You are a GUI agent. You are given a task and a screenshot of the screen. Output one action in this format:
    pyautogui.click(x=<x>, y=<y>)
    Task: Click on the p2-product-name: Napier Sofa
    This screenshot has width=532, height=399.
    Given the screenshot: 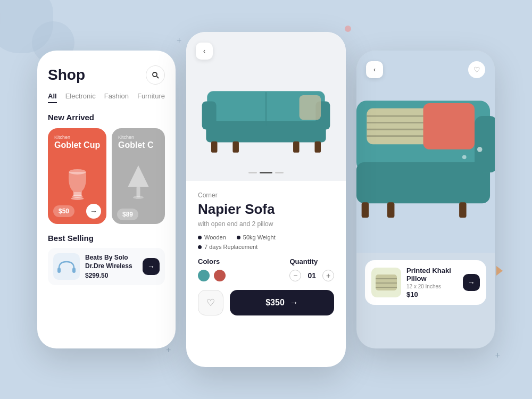 What is the action you would take?
    pyautogui.click(x=266, y=210)
    